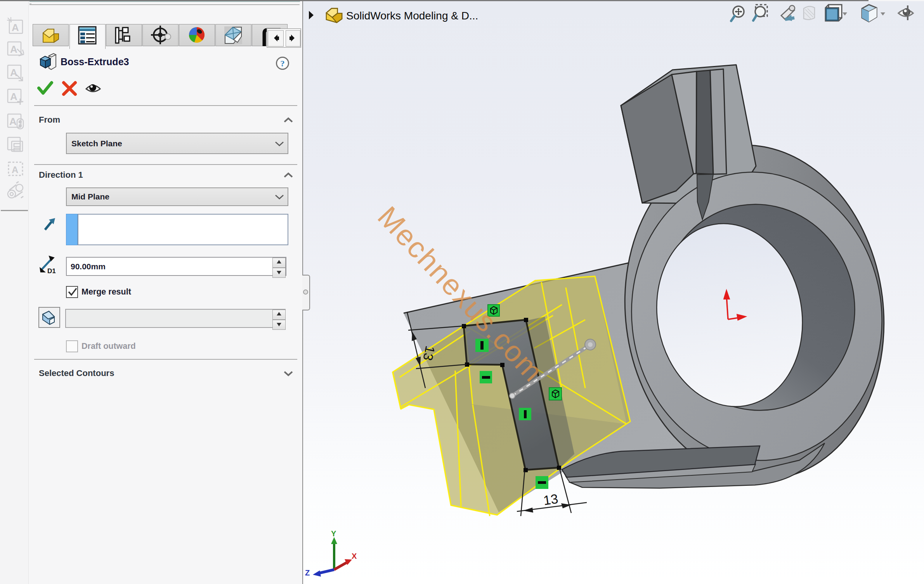 This screenshot has height=584, width=924. Describe the element at coordinates (52, 271) in the screenshot. I see `svg-text: D1` at that location.